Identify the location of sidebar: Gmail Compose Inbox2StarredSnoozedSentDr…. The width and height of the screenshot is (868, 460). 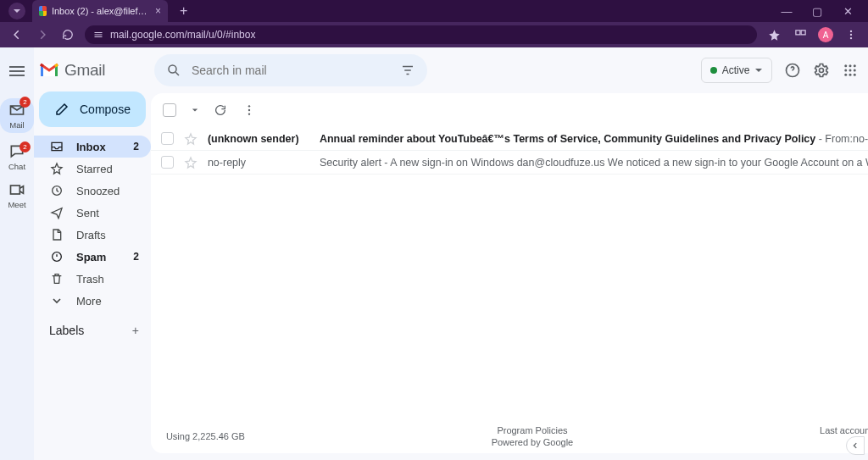
(92, 254).